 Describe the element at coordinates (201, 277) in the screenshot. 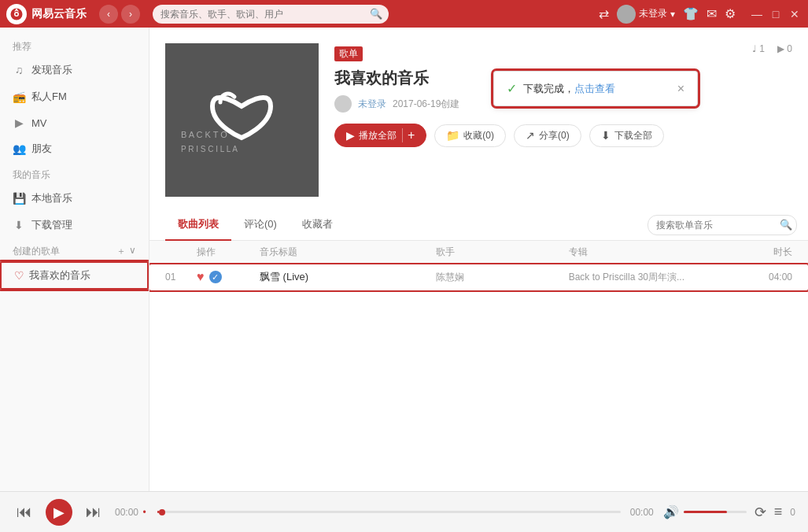

I see `like-button: ♥` at that location.